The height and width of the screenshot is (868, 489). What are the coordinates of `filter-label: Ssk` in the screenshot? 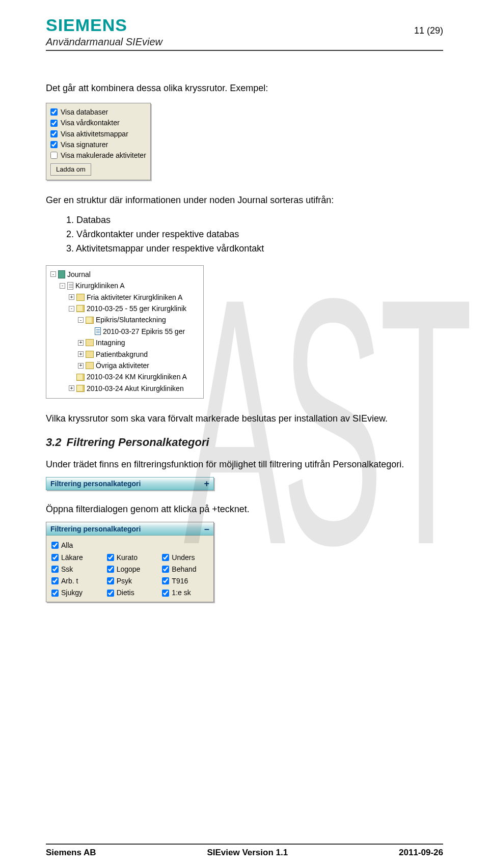 It's located at (67, 569).